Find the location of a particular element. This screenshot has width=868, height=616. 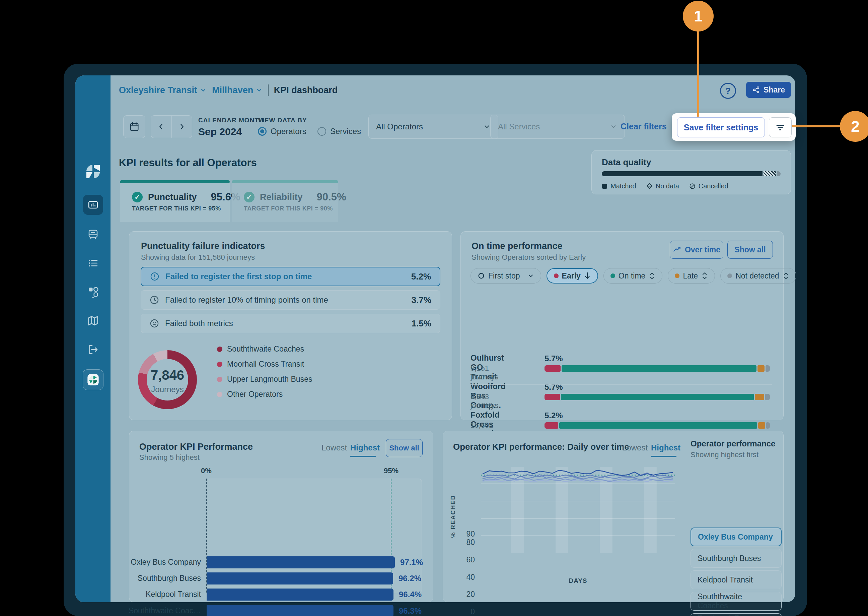

view-data-by-label: VIEW DATA BY is located at coordinates (282, 120).